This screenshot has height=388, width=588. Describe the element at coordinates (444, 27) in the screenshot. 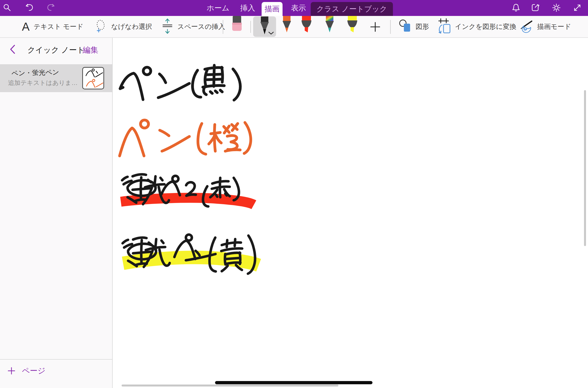

I see `ink-to-shape-icon` at that location.